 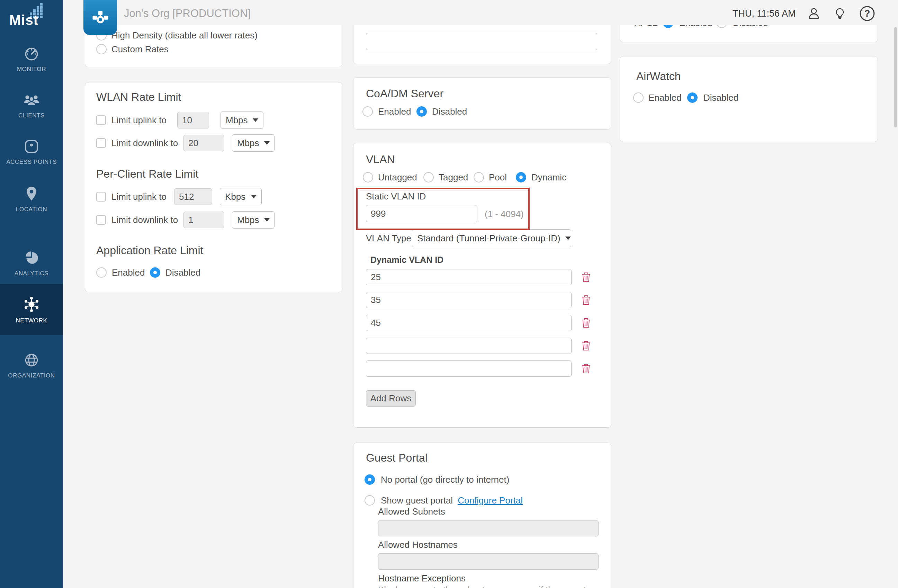 What do you see at coordinates (150, 250) in the screenshot?
I see `application-rate-limit-title: Application Rate Limit` at bounding box center [150, 250].